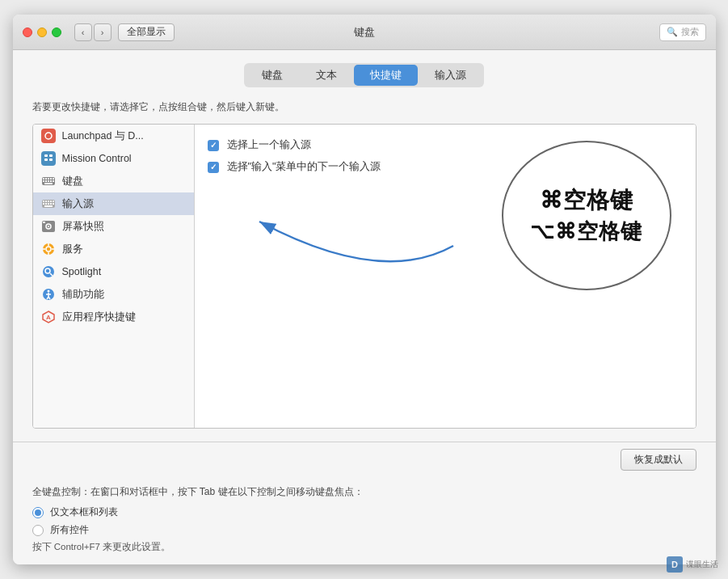  Describe the element at coordinates (701, 561) in the screenshot. I see `watermark-text: 谍眼生活` at that location.